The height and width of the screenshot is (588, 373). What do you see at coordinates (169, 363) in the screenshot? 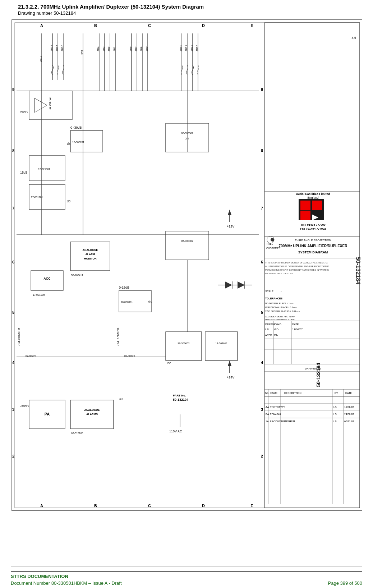
I see `svg-text: DC` at bounding box center [169, 363].